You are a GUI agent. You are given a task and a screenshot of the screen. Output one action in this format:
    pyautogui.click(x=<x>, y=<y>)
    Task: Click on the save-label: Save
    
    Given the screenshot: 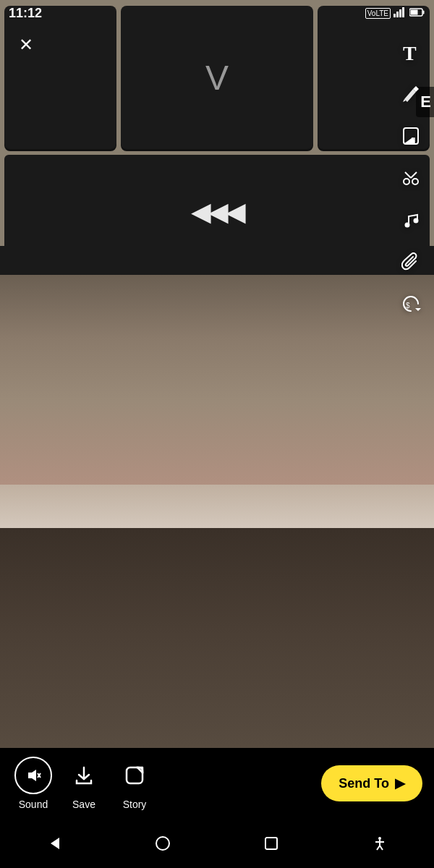 What is the action you would take?
    pyautogui.click(x=84, y=804)
    